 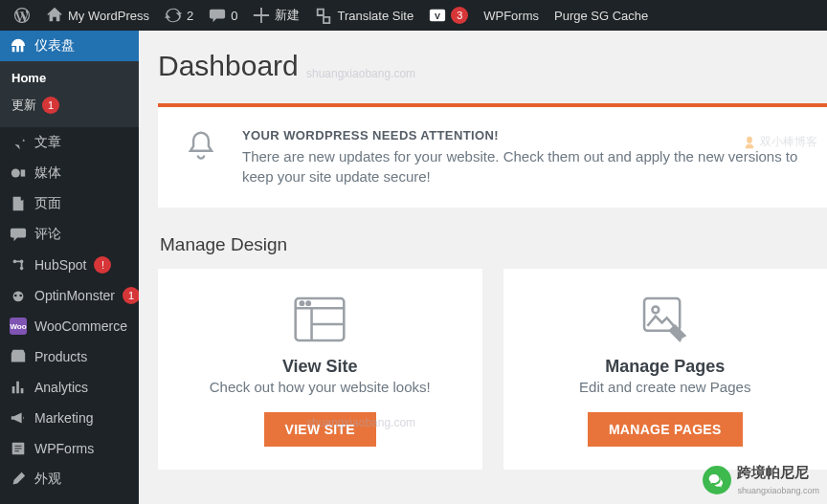 I want to click on translate-site: Translate Site, so click(x=364, y=15).